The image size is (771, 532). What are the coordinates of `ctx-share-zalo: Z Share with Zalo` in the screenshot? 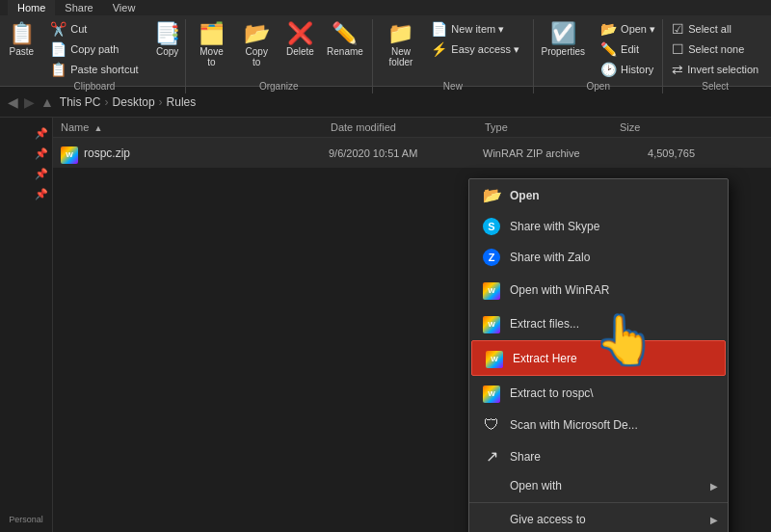 It's located at (598, 257).